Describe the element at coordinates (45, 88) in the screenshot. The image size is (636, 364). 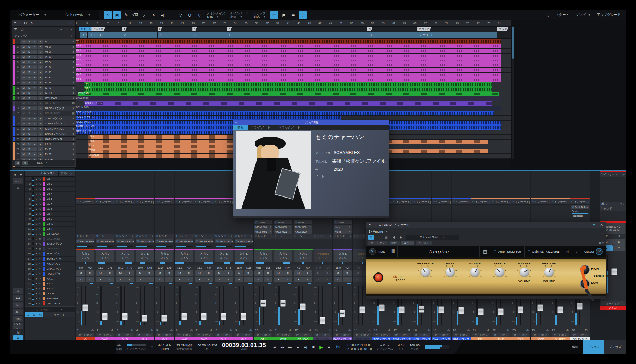
I see `track-header: 10MS●◐GT Lıllı` at that location.